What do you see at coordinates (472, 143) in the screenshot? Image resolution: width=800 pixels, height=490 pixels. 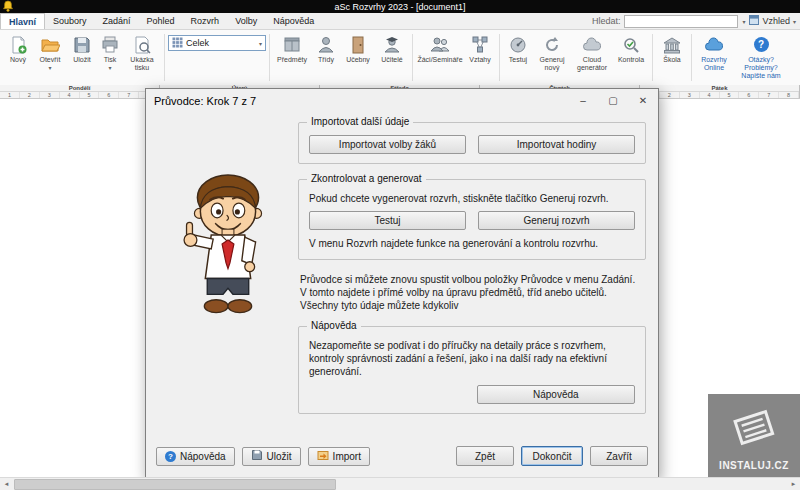 I see `import-group: Importovat další údaje Importovat volby …` at bounding box center [472, 143].